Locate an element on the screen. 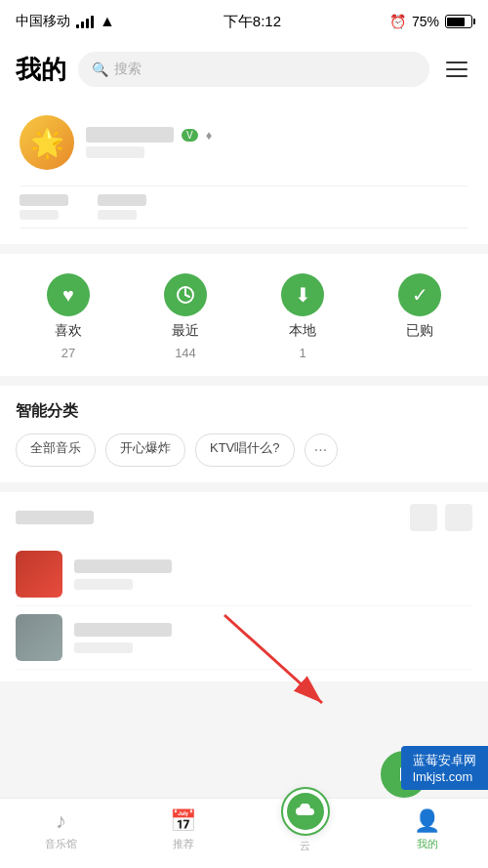 Image resolution: width=488 pixels, height=868 pixels. cloud-label: 云 is located at coordinates (305, 846).